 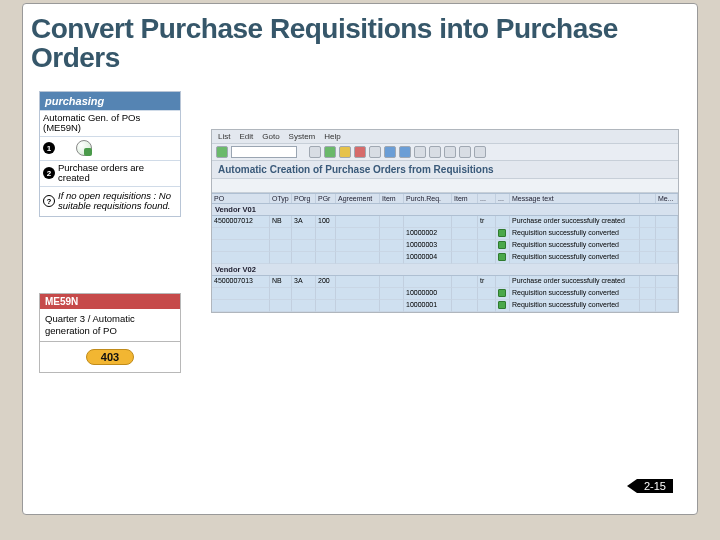 I want to click on slide-title: Convert Purchase Requisitions into Purch…, so click(x=360, y=40).